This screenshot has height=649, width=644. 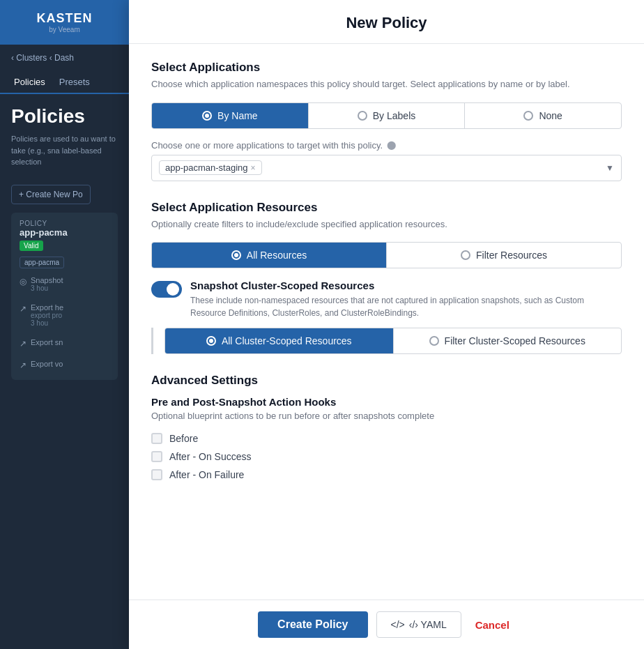 What do you see at coordinates (47, 307) in the screenshot?
I see `export1-label: Export he` at bounding box center [47, 307].